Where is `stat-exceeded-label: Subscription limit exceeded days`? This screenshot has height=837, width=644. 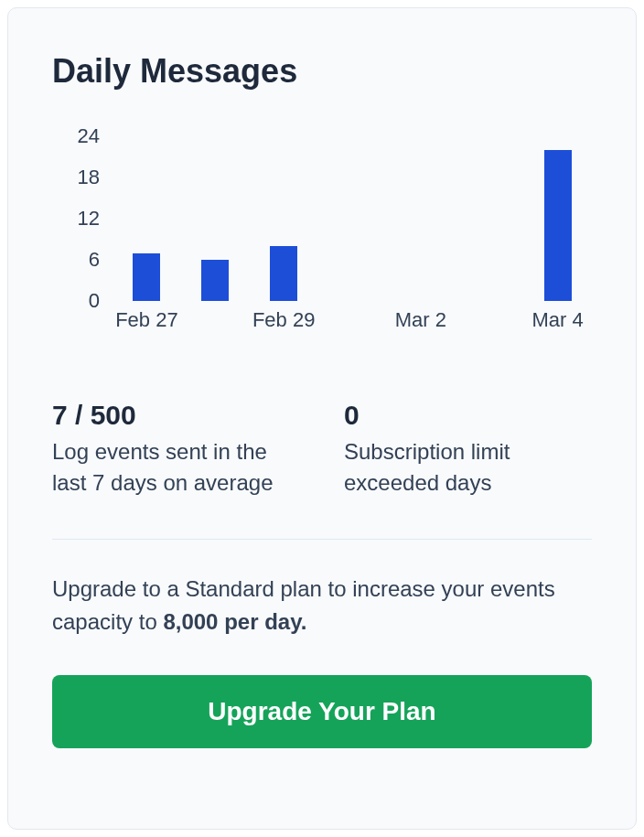
stat-exceeded-label: Subscription limit exceeded days is located at coordinates (468, 467).